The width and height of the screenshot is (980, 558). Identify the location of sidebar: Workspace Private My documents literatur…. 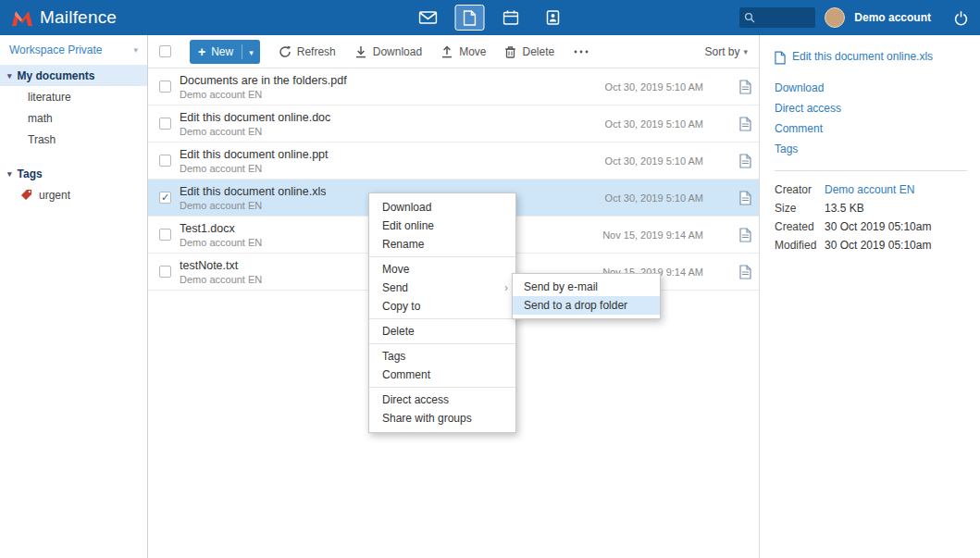
(74, 296).